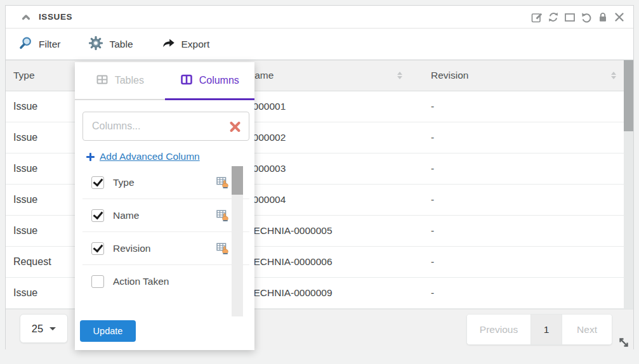 The image size is (639, 364). Describe the element at coordinates (141, 282) in the screenshot. I see `column-item-label: Action Taken` at that location.